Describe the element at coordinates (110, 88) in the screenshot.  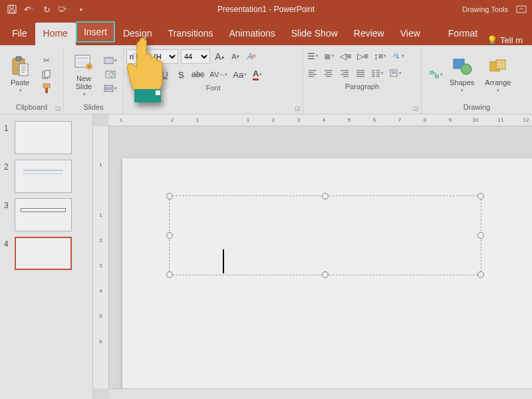
I see `section-button: ▾` at that location.